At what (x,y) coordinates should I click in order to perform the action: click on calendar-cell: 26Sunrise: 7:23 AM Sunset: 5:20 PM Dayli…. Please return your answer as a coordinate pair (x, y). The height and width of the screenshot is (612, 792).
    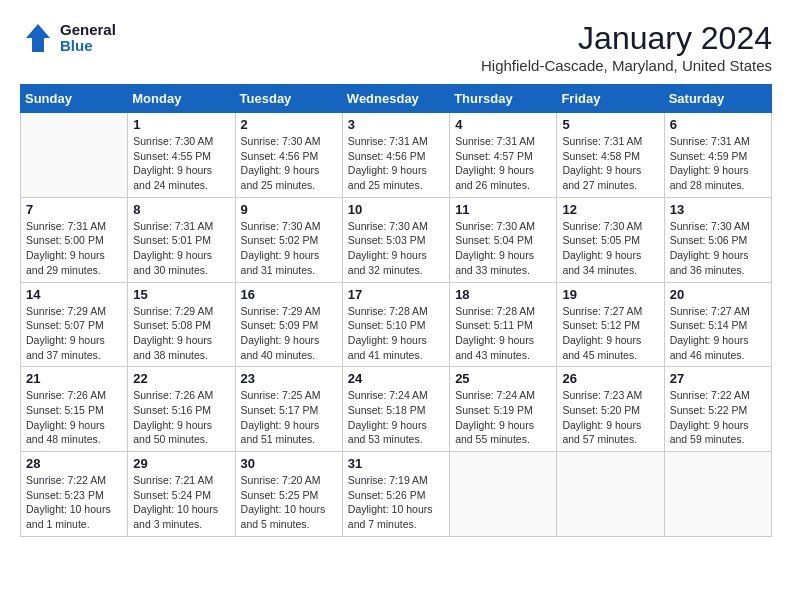
    Looking at the image, I should click on (610, 410).